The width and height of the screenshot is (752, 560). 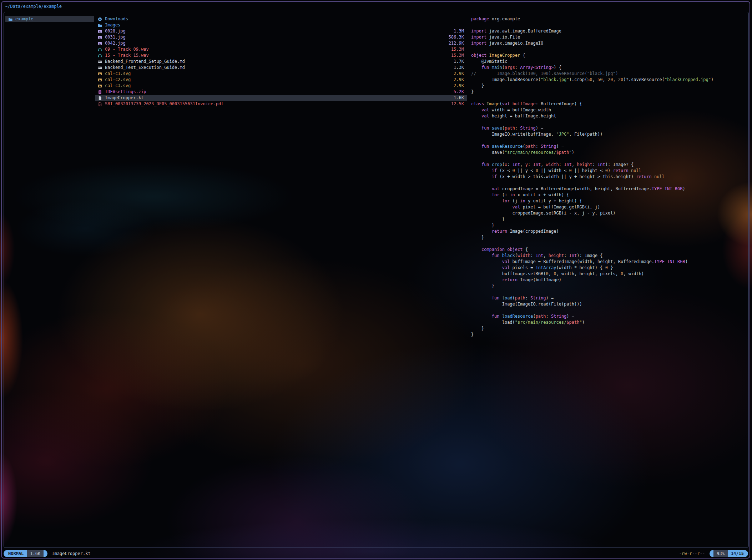 I want to click on code-line: Image.loadResource("black.jpg").crop(50,…, so click(x=609, y=80).